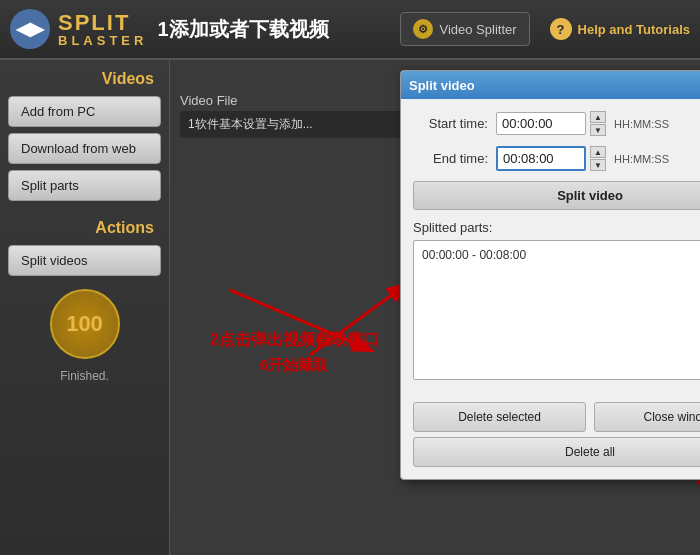 Image resolution: width=700 pixels, height=555 pixels. I want to click on download-from-web-button: Download from web, so click(84, 148).